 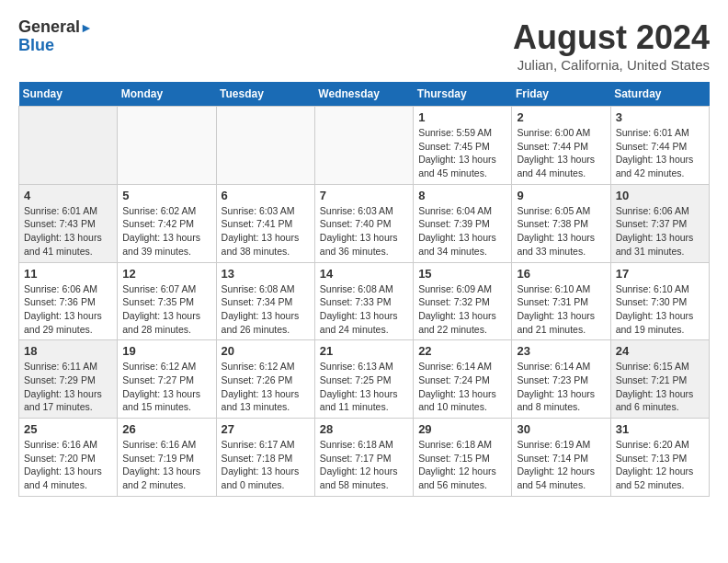 What do you see at coordinates (561, 118) in the screenshot?
I see `day-number: 2` at bounding box center [561, 118].